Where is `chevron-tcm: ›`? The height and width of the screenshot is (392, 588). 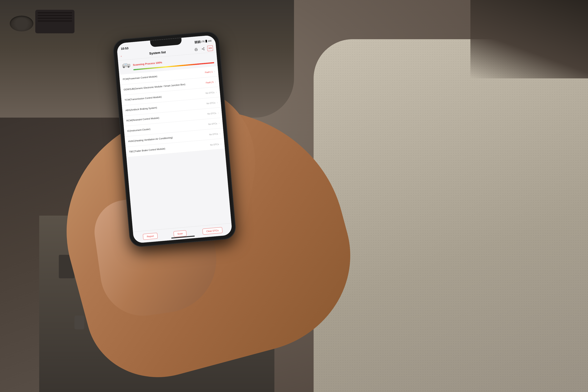 chevron-tcm: › is located at coordinates (216, 92).